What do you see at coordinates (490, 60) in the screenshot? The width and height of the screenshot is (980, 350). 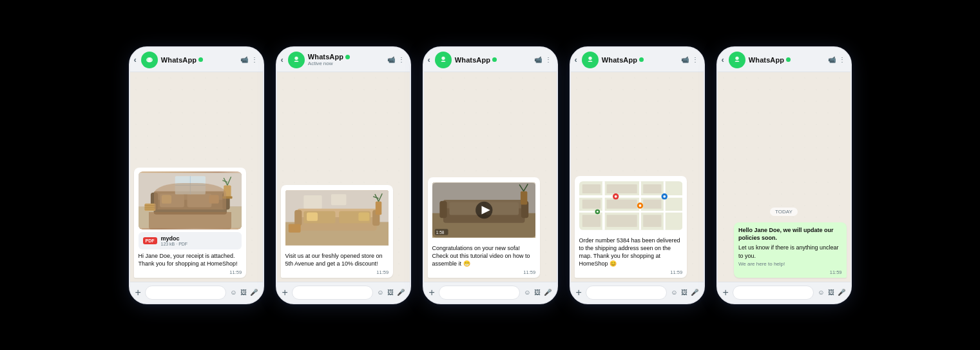 I see `phone-header-3: ‹ WhatsApp 📹 ⋮` at bounding box center [490, 60].